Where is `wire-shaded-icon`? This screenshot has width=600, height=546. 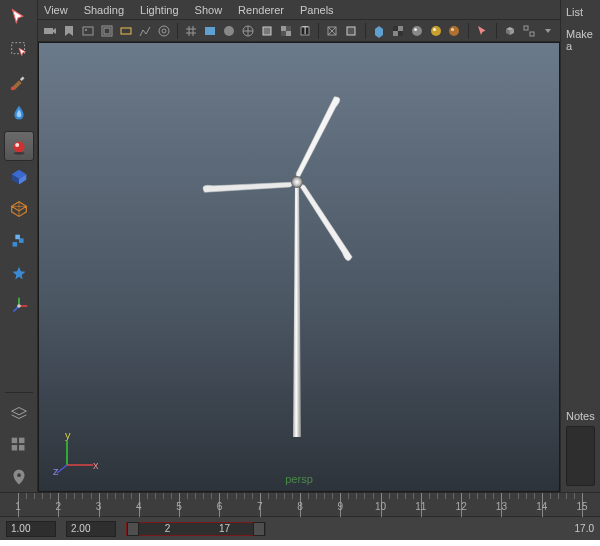
wire-shaded-icon is located at coordinates (266, 31).